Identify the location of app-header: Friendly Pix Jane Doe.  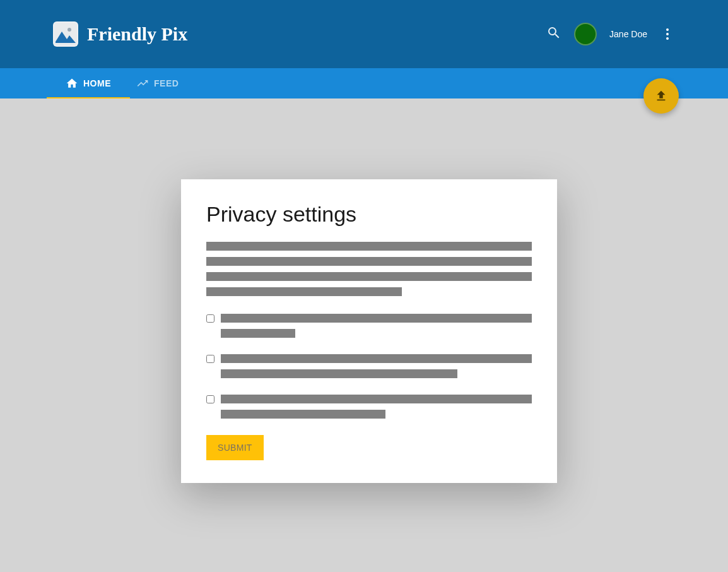
(364, 34).